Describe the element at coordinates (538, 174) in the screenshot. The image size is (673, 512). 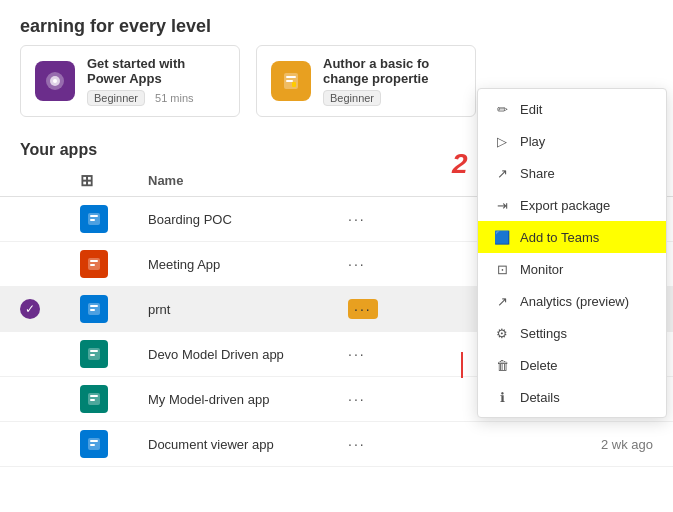
I see `menu-item-label: Share` at that location.